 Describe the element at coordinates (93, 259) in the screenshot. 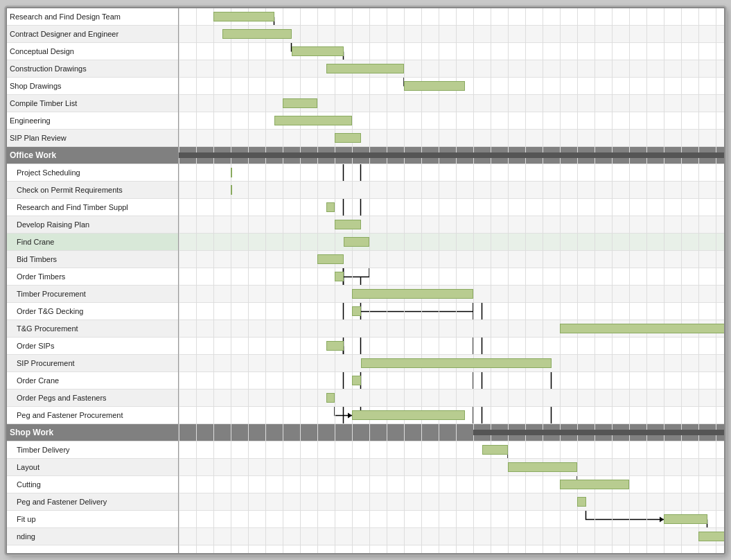

I see `task-row: Bid Timbers` at that location.